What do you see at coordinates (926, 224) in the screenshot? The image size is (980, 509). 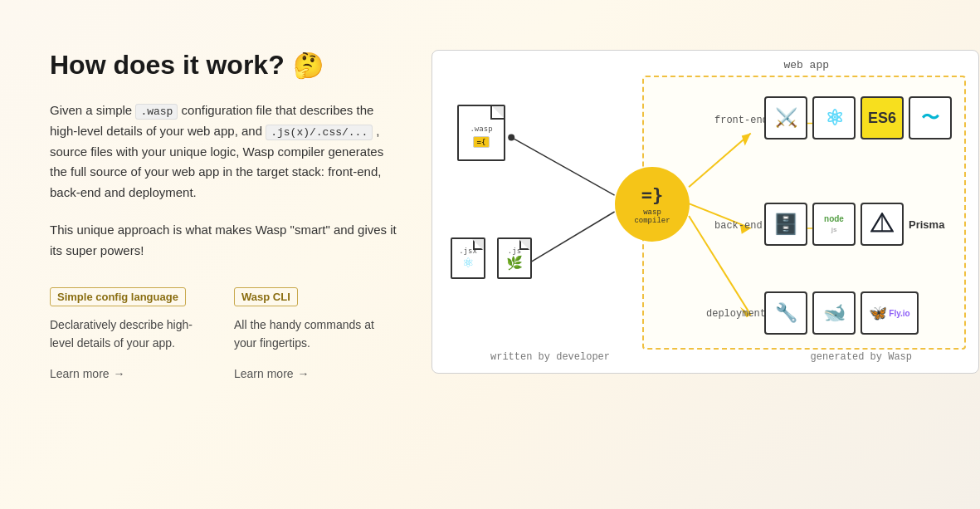 I see `prisma-text: Prisma` at bounding box center [926, 224].